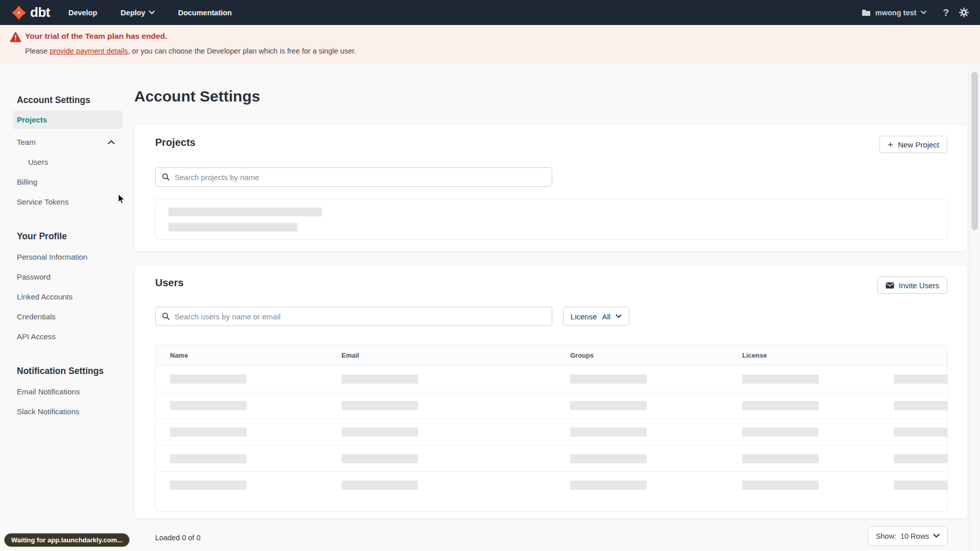 This screenshot has width=980, height=551. I want to click on chevron-up-icon, so click(111, 142).